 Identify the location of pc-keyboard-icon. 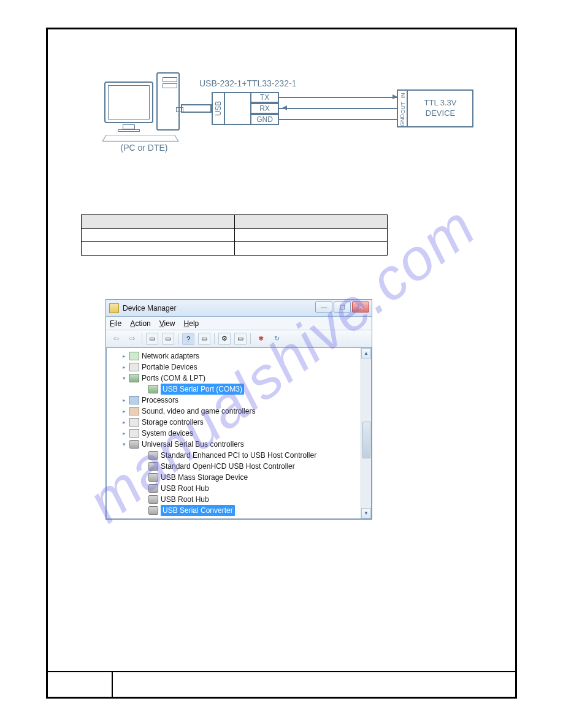
(140, 138).